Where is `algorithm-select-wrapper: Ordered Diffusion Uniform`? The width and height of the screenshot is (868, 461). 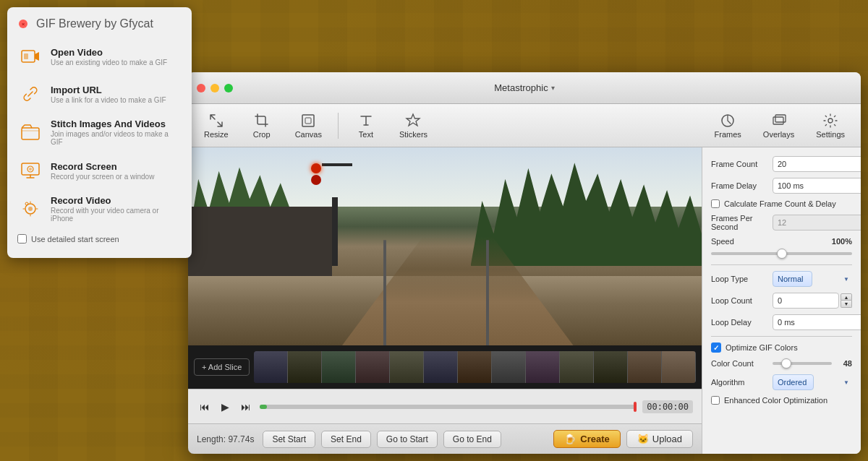 algorithm-select-wrapper: Ordered Diffusion Uniform is located at coordinates (812, 382).